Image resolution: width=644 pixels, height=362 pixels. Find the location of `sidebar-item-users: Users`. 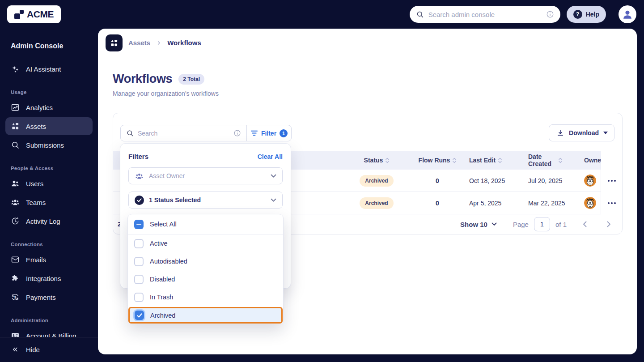

sidebar-item-users: Users is located at coordinates (49, 183).